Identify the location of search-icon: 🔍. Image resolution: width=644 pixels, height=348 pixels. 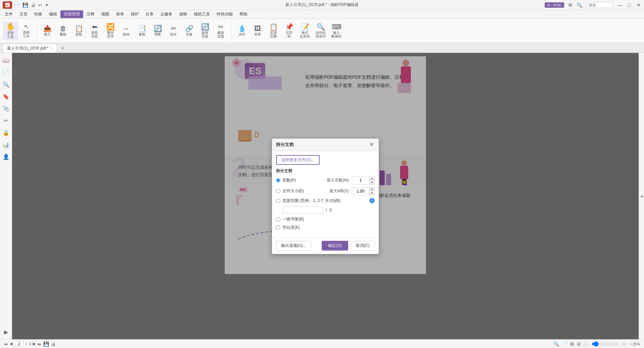
(580, 5).